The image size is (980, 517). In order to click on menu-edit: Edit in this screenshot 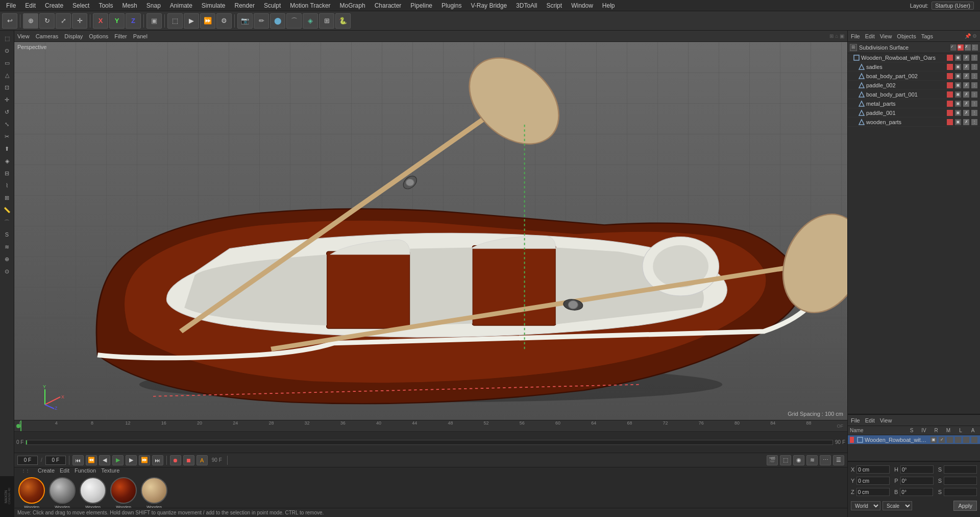, I will do `click(31, 6)`.